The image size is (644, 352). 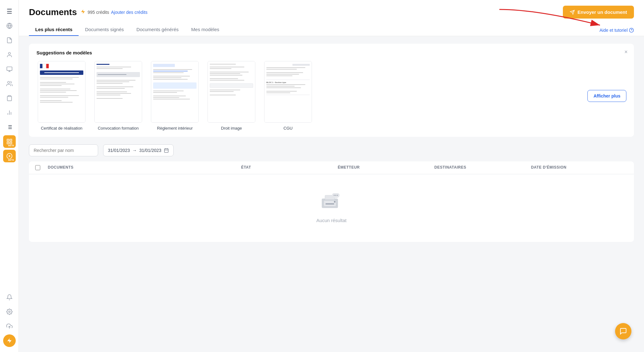 I want to click on col-documents: DOCUMENTS, so click(x=145, y=168).